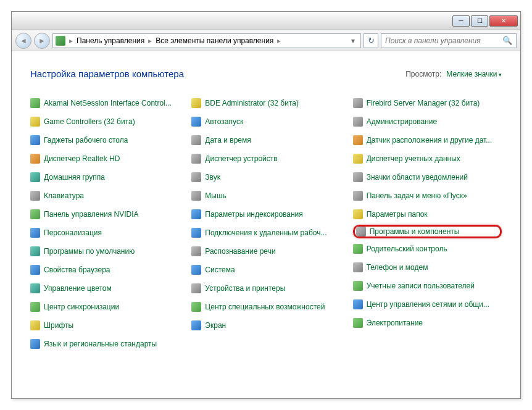  Describe the element at coordinates (105, 103) in the screenshot. I see `control-panel-item: Akamai NetSession Interface Control...` at that location.